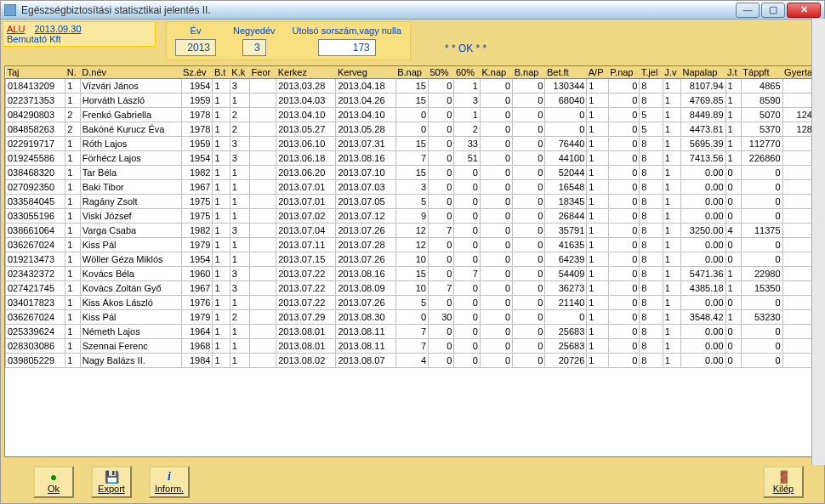 Image resolution: width=825 pixels, height=504 pixels. What do you see at coordinates (413, 245) in the screenshot?
I see `table-row: 0362670241Kiss Pál1979112013.07.112013.0…` at bounding box center [413, 245].